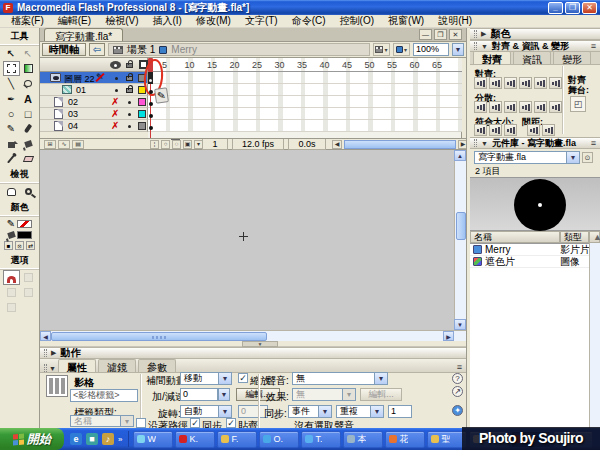 The height and width of the screenshot is (450, 600). I want to click on sound-select: 無, so click(340, 378).